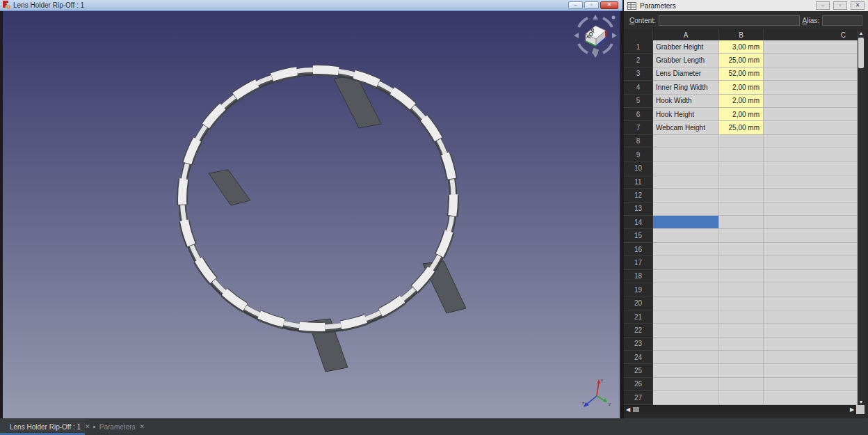 This screenshot has width=868, height=435. I want to click on cell-C11, so click(811, 182).